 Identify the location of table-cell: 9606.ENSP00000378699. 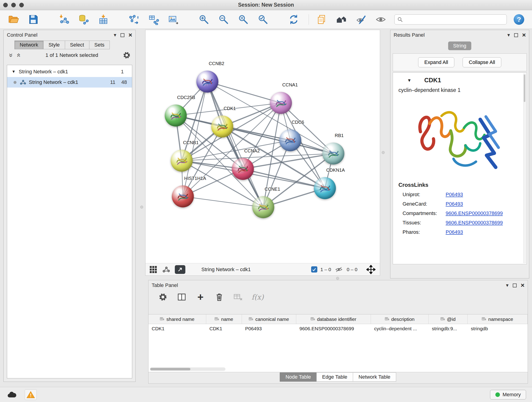
(334, 329).